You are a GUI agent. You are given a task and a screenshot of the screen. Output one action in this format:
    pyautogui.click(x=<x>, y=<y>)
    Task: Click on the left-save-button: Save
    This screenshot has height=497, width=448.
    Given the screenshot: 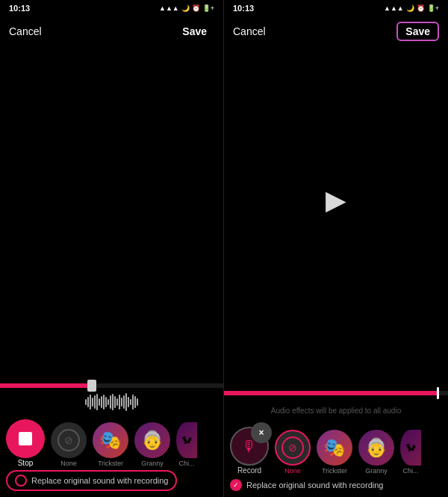 What is the action you would take?
    pyautogui.click(x=194, y=31)
    